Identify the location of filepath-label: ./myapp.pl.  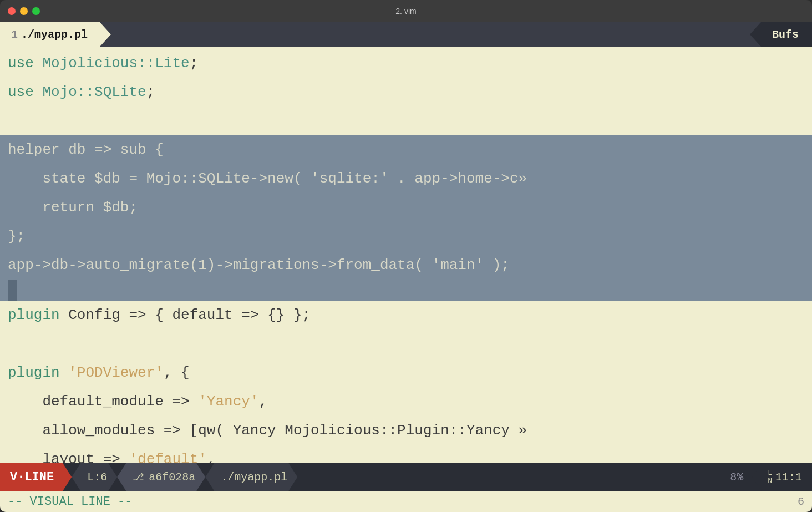
(254, 477).